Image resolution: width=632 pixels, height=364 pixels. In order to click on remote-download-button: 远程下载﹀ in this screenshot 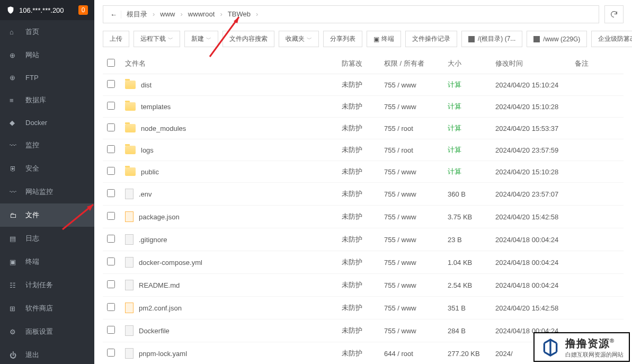, I will do `click(157, 39)`.